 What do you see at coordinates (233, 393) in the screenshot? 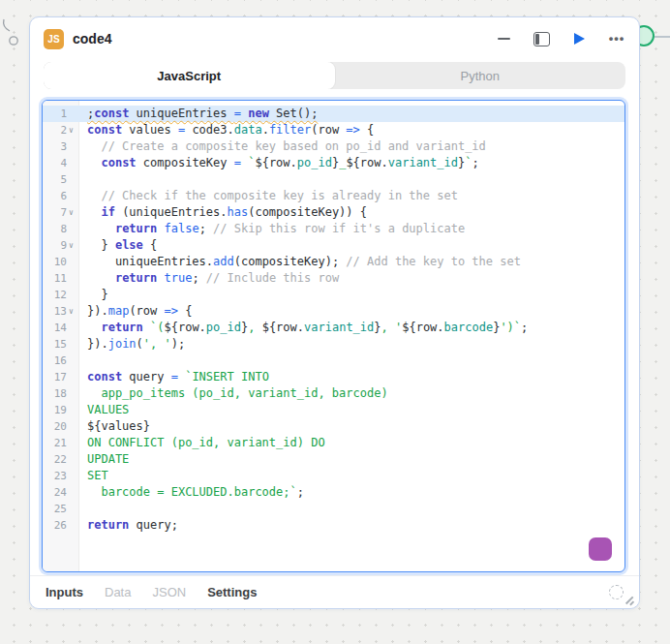
I see `code-text: app_po_items (po_id, variant_id, barcode…` at bounding box center [233, 393].